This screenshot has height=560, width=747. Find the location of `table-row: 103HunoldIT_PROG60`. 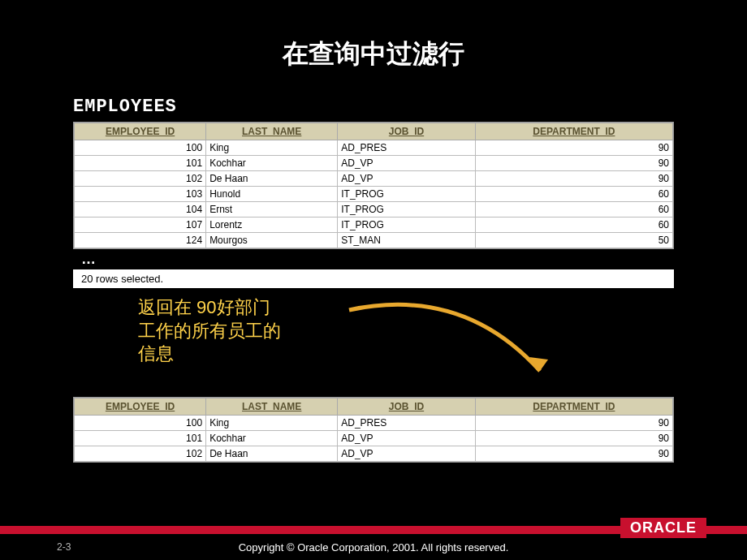

table-row: 103HunoldIT_PROG60 is located at coordinates (374, 195).